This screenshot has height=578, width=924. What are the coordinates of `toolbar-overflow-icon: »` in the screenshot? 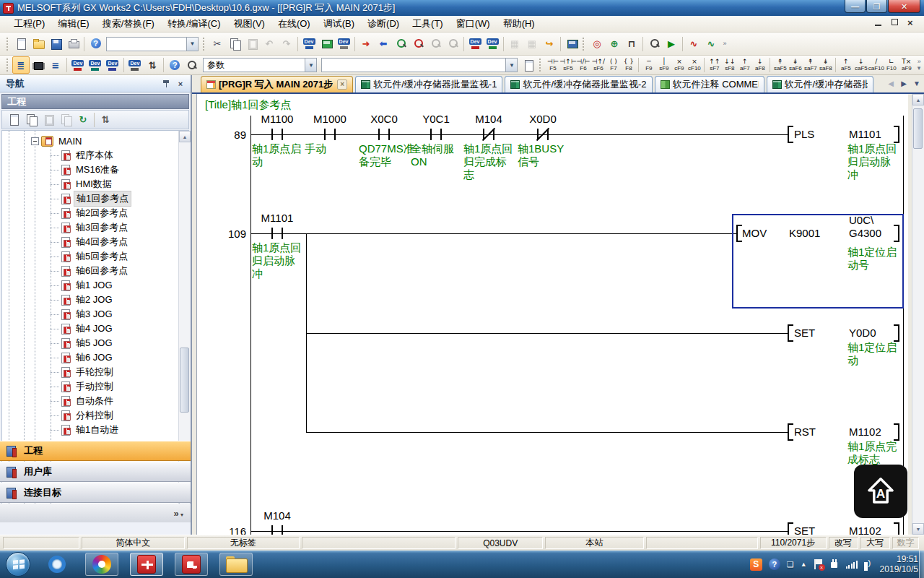 It's located at (725, 44).